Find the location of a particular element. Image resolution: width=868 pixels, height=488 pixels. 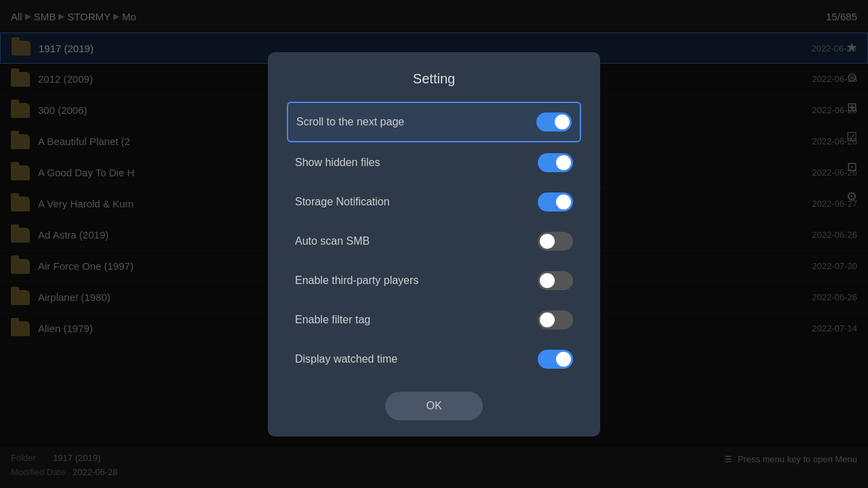

setting-label: Show hidden files is located at coordinates (338, 163).